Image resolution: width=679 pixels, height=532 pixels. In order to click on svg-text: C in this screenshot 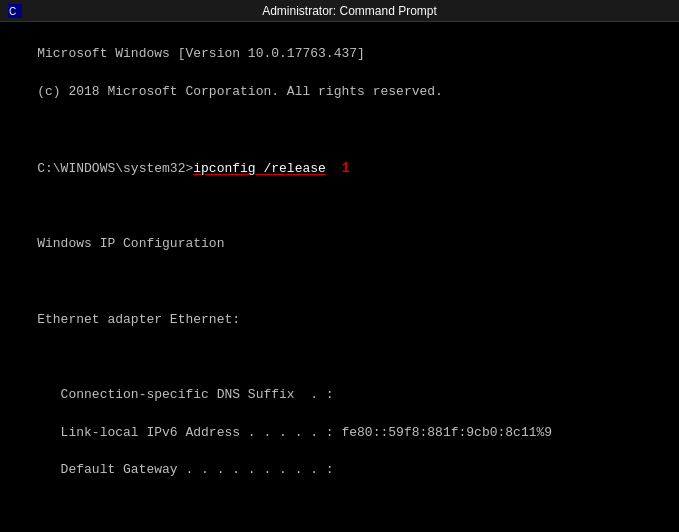, I will do `click(12, 12)`.